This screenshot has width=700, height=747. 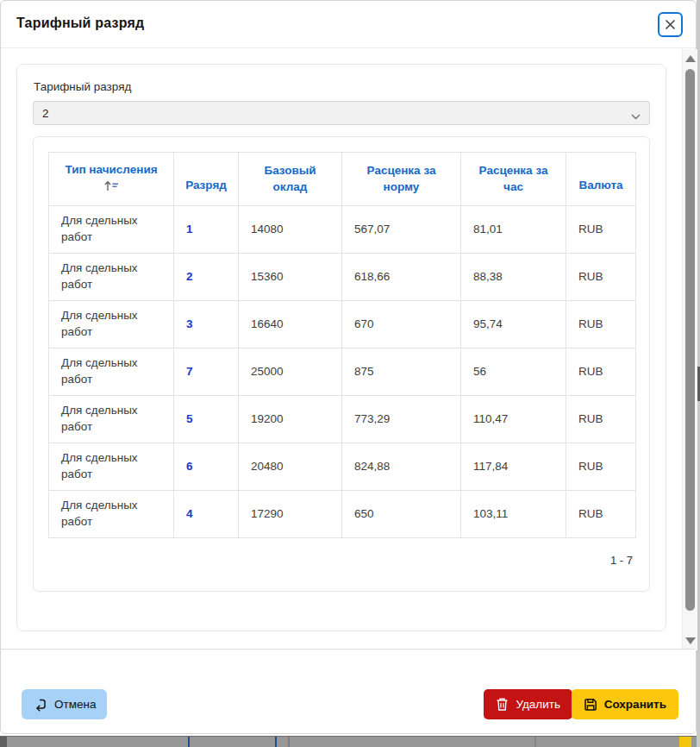 I want to click on tariff-grade-field-label: Тарифный разряд, so click(x=341, y=88).